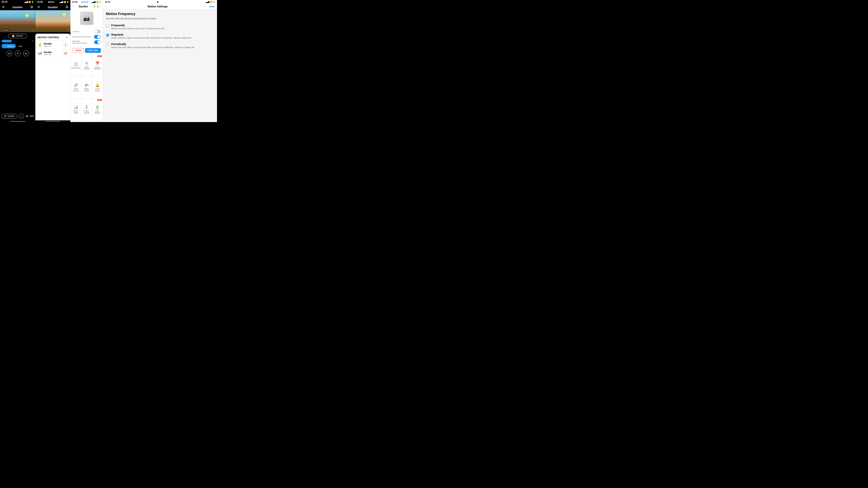 The image size is (868, 488). Describe the element at coordinates (53, 52) in the screenshot. I see `dc-item-name-siren: Garden` at that location.